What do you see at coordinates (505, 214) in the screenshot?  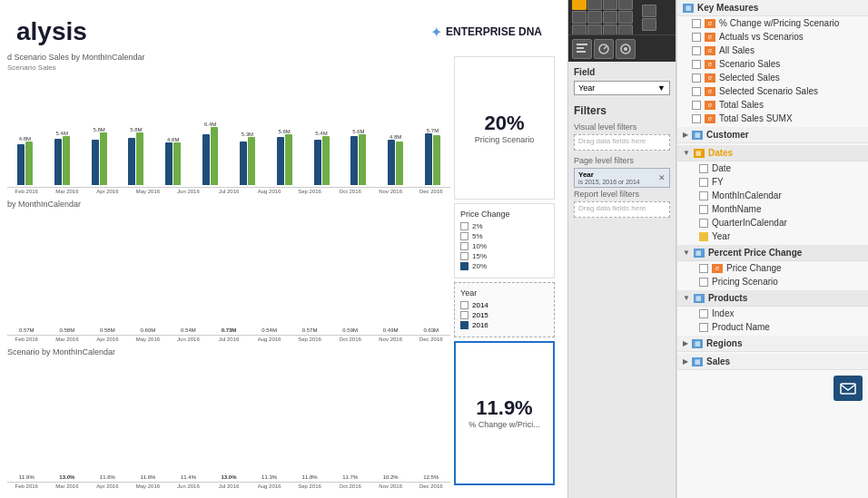 I see `price-change-title: Price Change` at bounding box center [505, 214].